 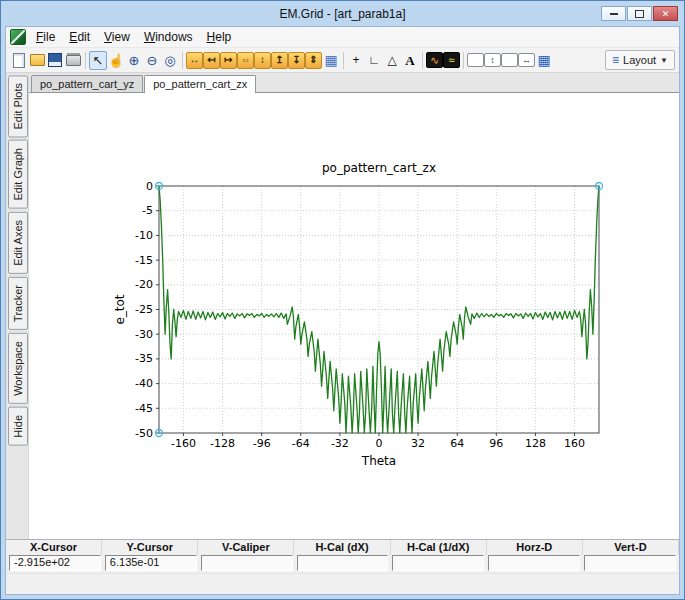 What do you see at coordinates (212, 60) in the screenshot?
I see `shift-x-left-icon: ↤` at bounding box center [212, 60].